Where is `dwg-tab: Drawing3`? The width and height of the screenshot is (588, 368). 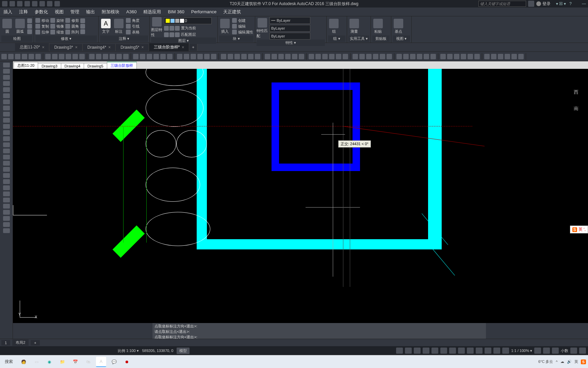 dwg-tab: Drawing3 is located at coordinates (49, 66).